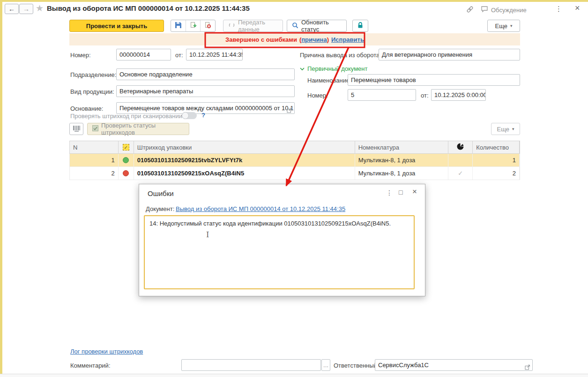 Image resolution: width=588 pixels, height=377 pixels. What do you see at coordinates (77, 129) in the screenshot?
I see `barcode-icon` at bounding box center [77, 129].